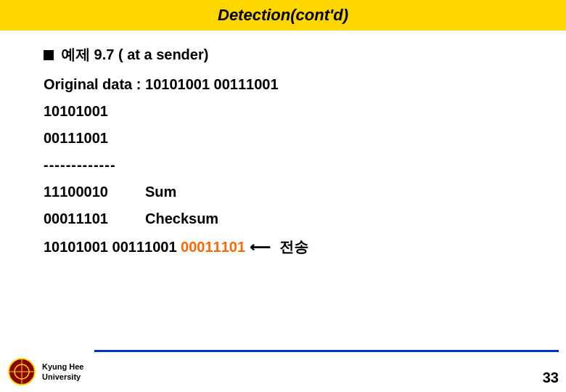  I want to click on final-line: 10101001 00111001 00011101⟵ 전송, so click(283, 247).